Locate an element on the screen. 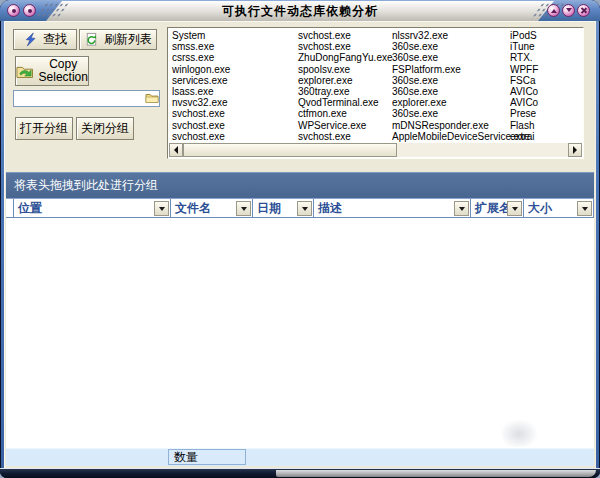 The image size is (600, 478). process-cell: ZhuDongFangYu.exe is located at coordinates (346, 58).